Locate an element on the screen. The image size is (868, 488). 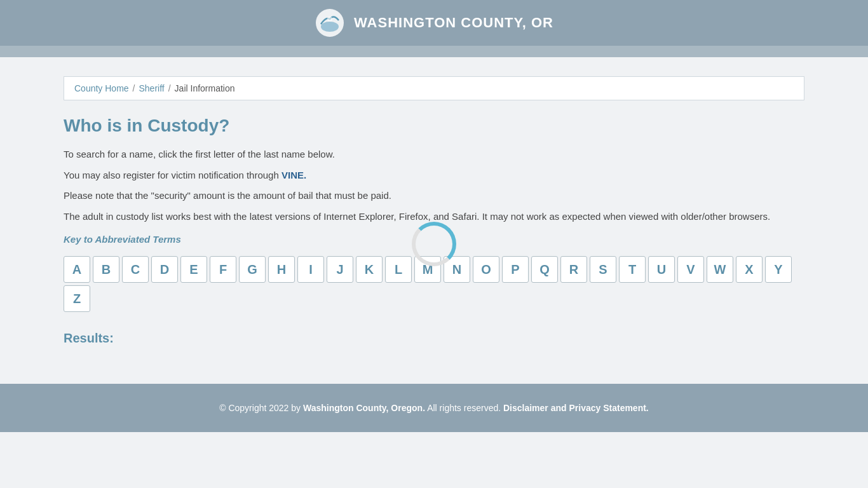
letter-btn-k: K is located at coordinates (369, 269).